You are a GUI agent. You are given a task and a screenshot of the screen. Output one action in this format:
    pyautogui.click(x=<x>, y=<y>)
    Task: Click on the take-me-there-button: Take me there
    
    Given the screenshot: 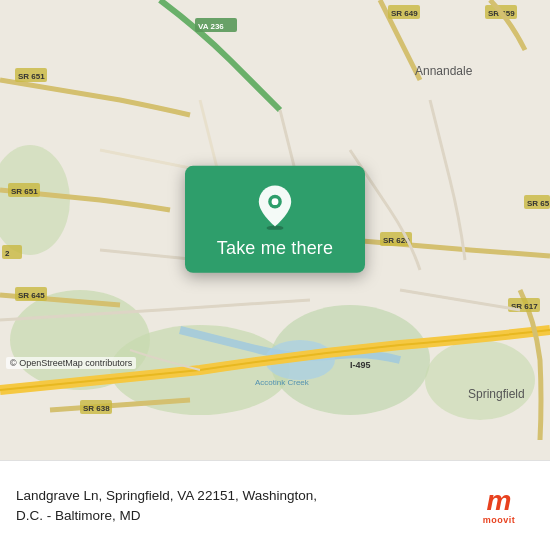 What is the action you would take?
    pyautogui.click(x=275, y=248)
    